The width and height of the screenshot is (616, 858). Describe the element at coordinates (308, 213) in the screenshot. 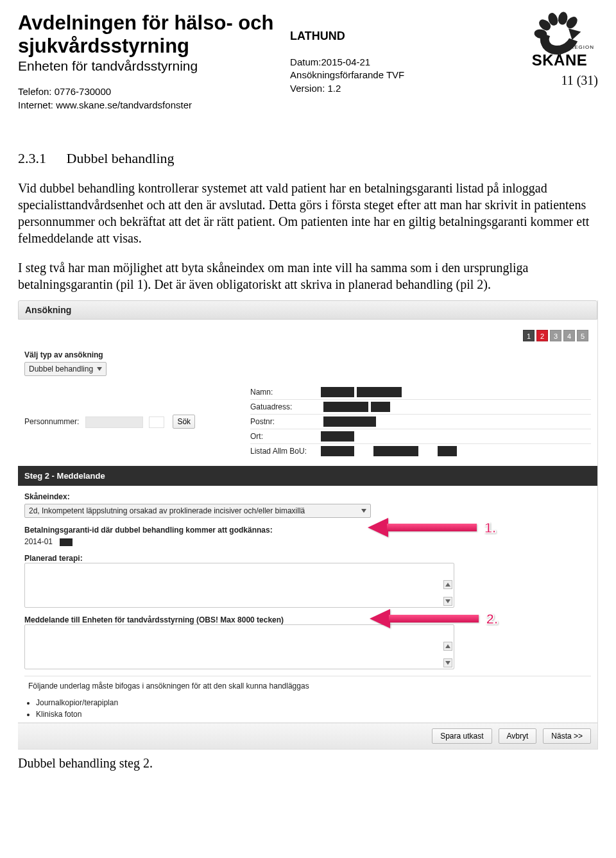

I see `paragraph-1: Vid dubbel behandling kontrollerar syste…` at that location.